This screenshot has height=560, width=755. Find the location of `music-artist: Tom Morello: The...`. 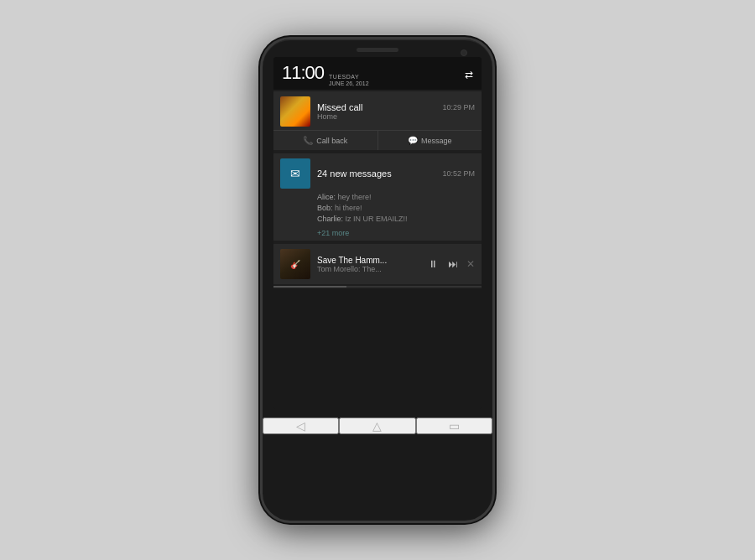

music-artist: Tom Morello: The... is located at coordinates (368, 269).